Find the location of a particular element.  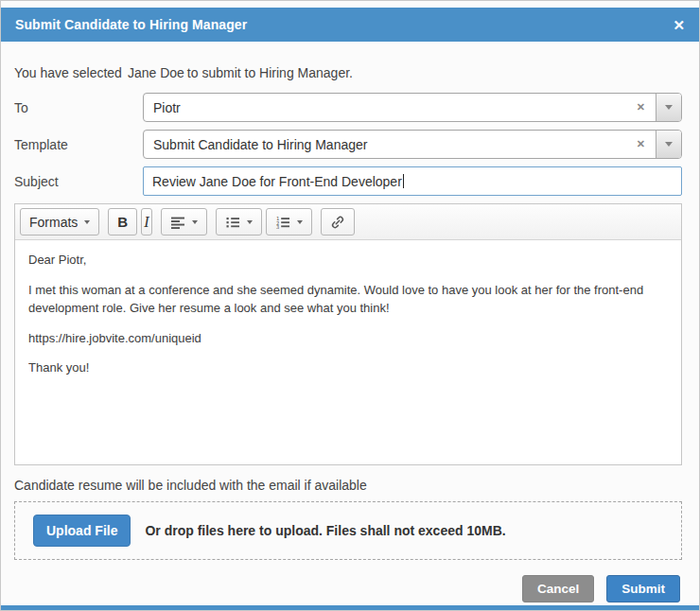

to-label: To is located at coordinates (79, 108).